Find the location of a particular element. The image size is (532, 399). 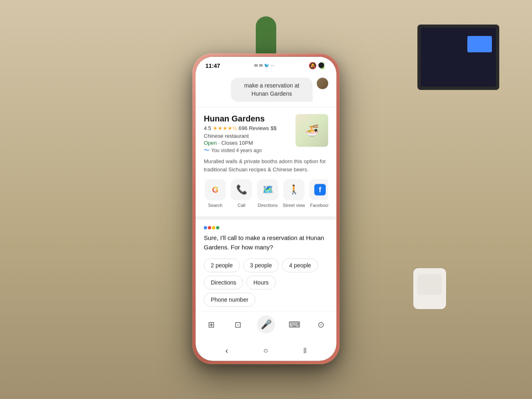

streetview-icon-circle: 🚶 is located at coordinates (294, 190).